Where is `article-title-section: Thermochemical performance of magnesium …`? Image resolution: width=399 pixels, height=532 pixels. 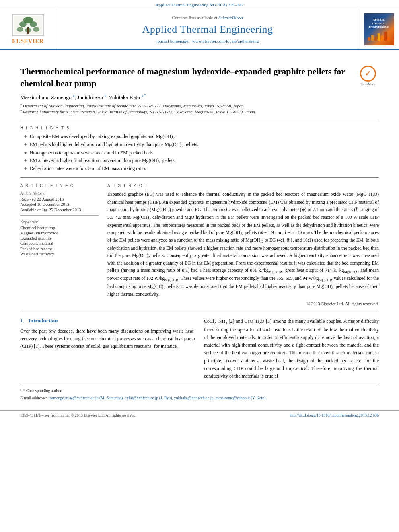 article-title-section: Thermochemical performance of magnesium … is located at coordinates (200, 77).